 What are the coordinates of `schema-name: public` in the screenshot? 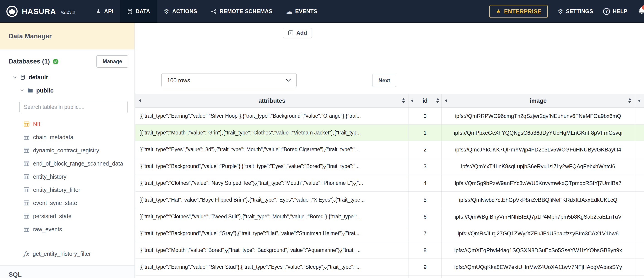 It's located at (45, 91).